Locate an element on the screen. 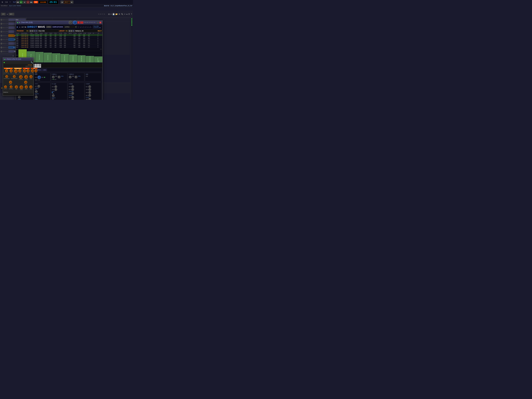  zone-row-5: 005 Choir Ahh (6) 137813 044100 000 056 … is located at coordinates (59, 44).